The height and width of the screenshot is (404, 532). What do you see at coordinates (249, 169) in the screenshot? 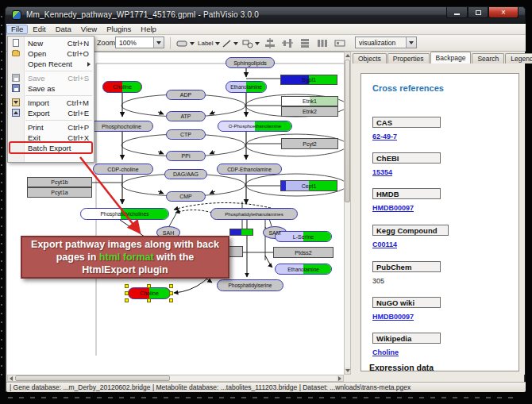
I see `node-cdp-ethanolamine: CDP-Ethanolamine` at bounding box center [249, 169].